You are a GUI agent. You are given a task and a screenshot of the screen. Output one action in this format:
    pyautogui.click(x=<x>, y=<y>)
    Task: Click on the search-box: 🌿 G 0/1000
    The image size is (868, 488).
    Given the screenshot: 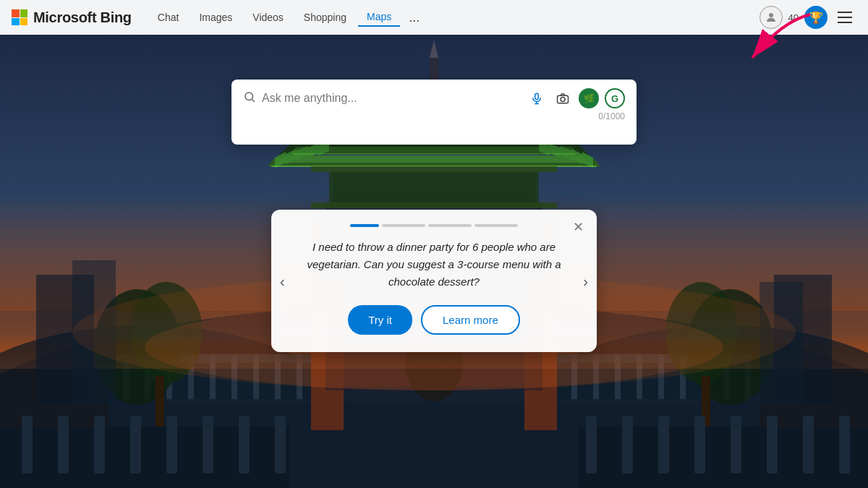 What is the action you would take?
    pyautogui.click(x=434, y=112)
    